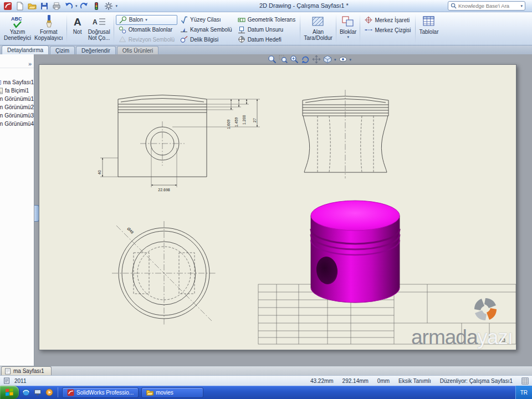 The image size is (532, 399). I want to click on options-dropdown-icon: ▾, so click(117, 6).